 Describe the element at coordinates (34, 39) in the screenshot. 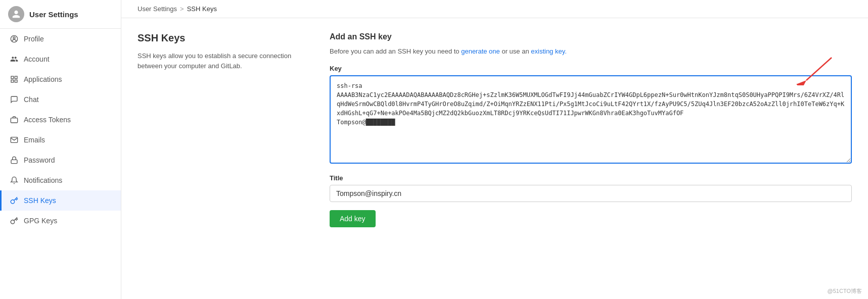

I see `sidebar-item-label: Profile` at that location.